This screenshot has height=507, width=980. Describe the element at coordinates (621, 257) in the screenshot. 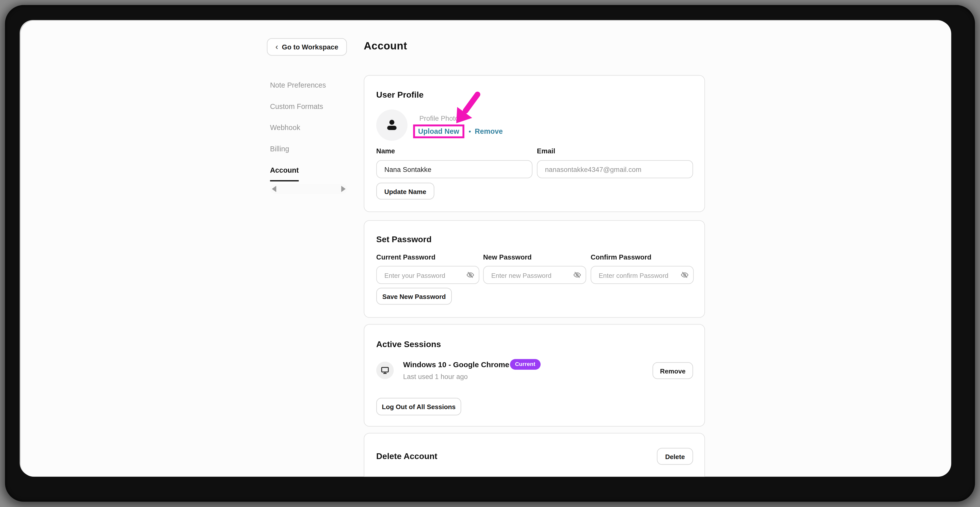

I see `confirm-password-label: Confirm Password` at that location.